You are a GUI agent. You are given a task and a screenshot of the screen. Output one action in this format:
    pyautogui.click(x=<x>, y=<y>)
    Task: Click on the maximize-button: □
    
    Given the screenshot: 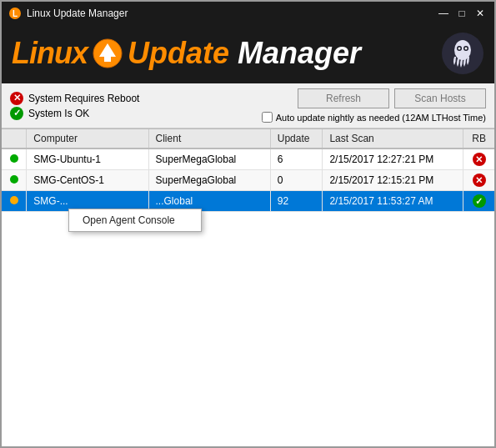 What is the action you would take?
    pyautogui.click(x=462, y=13)
    